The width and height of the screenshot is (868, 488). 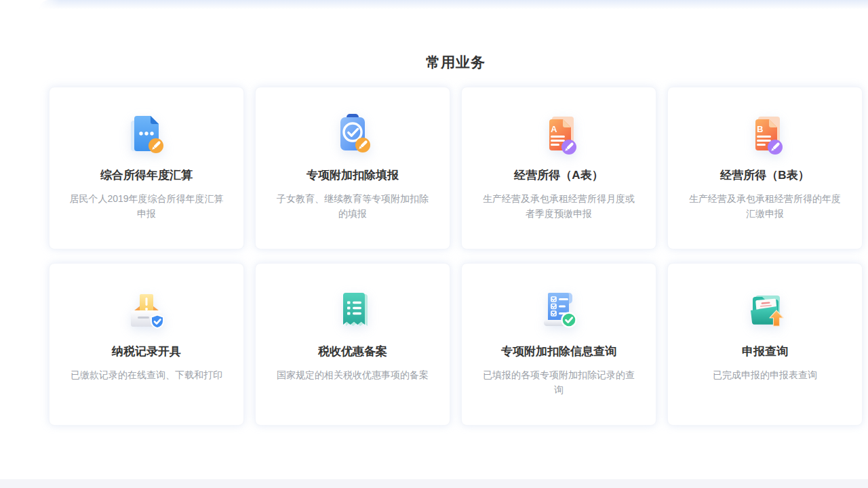 I want to click on svg-text: A, so click(x=554, y=129).